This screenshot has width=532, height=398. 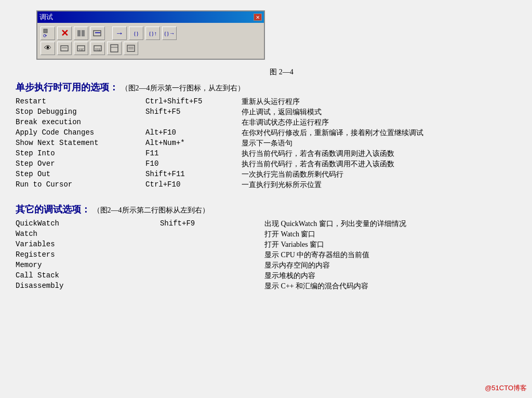 What do you see at coordinates (88, 224) in the screenshot?
I see `cmd-cell: QuickWatch` at bounding box center [88, 224].